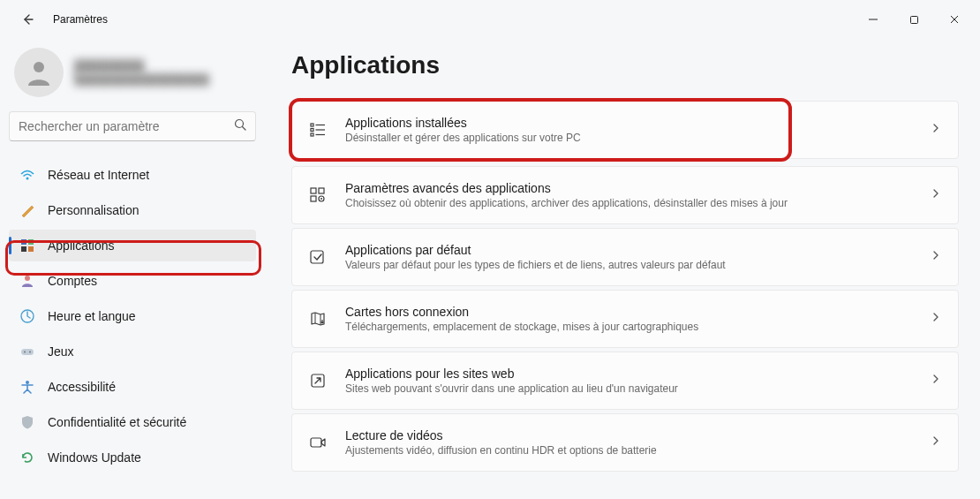 The image size is (980, 499). Describe the element at coordinates (141, 79) in the screenshot. I see `profile-email: ██████████████████` at that location.